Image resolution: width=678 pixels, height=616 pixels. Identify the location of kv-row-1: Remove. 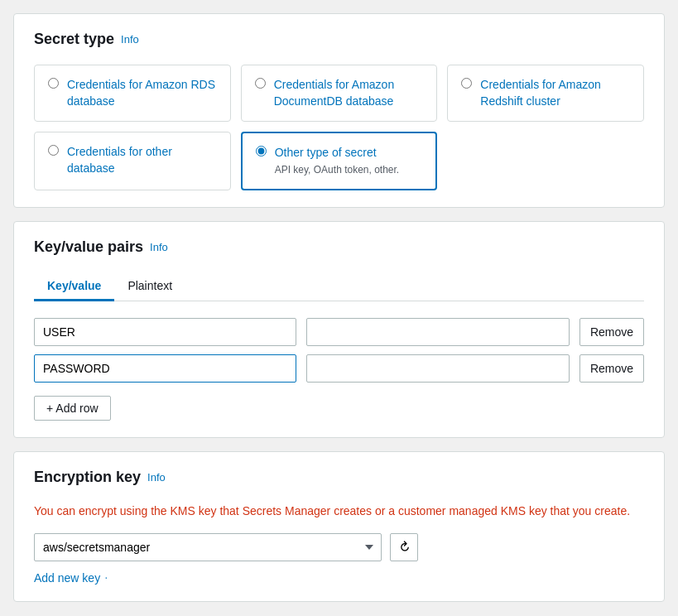
(339, 332).